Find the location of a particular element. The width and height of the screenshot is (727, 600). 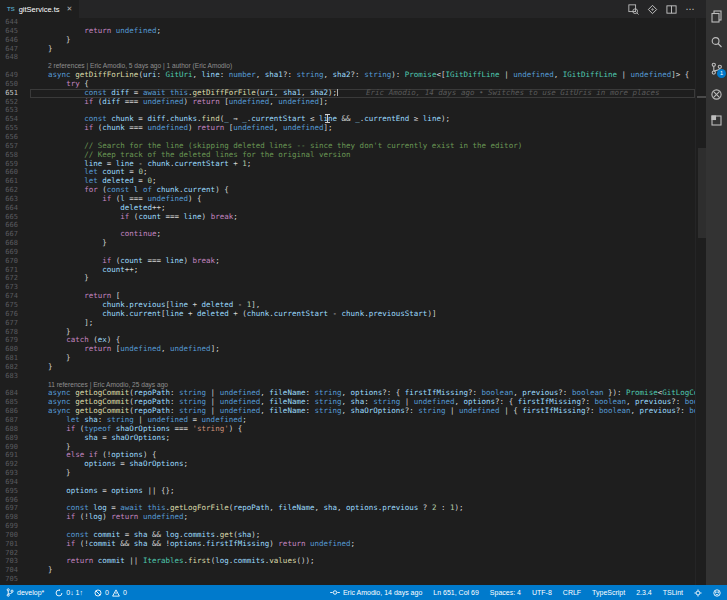

line-number: 654 is located at coordinates (15, 120).